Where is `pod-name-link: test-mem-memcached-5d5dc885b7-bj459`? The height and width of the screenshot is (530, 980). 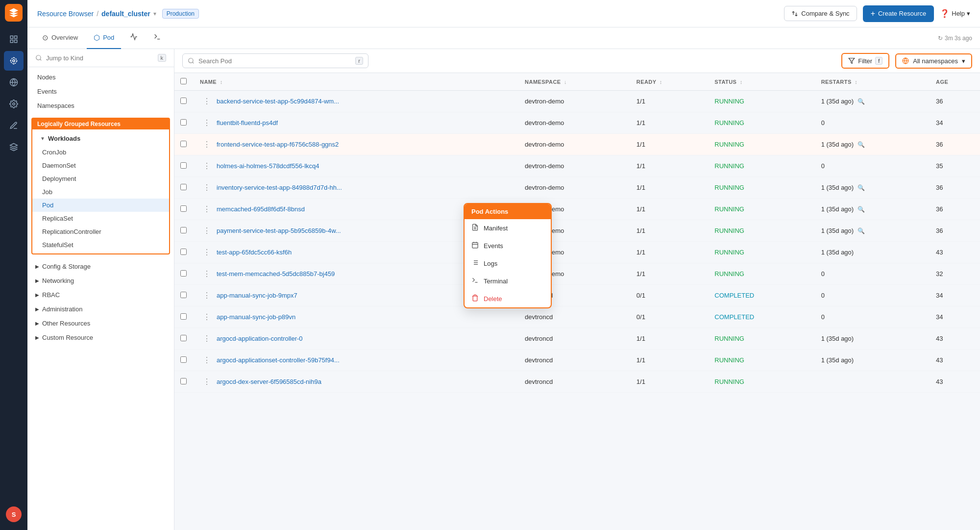
pod-name-link: test-mem-memcached-5d5dc885b7-bj459 is located at coordinates (275, 274).